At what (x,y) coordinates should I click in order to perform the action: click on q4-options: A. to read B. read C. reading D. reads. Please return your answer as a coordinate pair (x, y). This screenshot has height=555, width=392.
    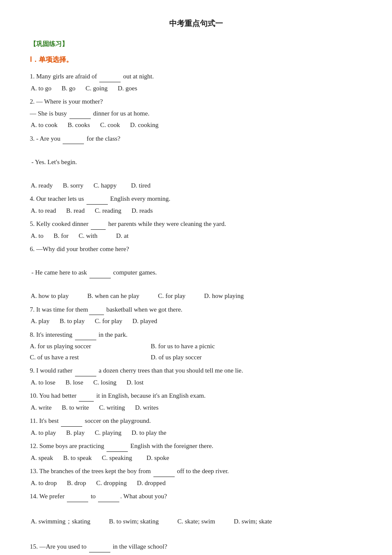
    Looking at the image, I should click on (196, 211).